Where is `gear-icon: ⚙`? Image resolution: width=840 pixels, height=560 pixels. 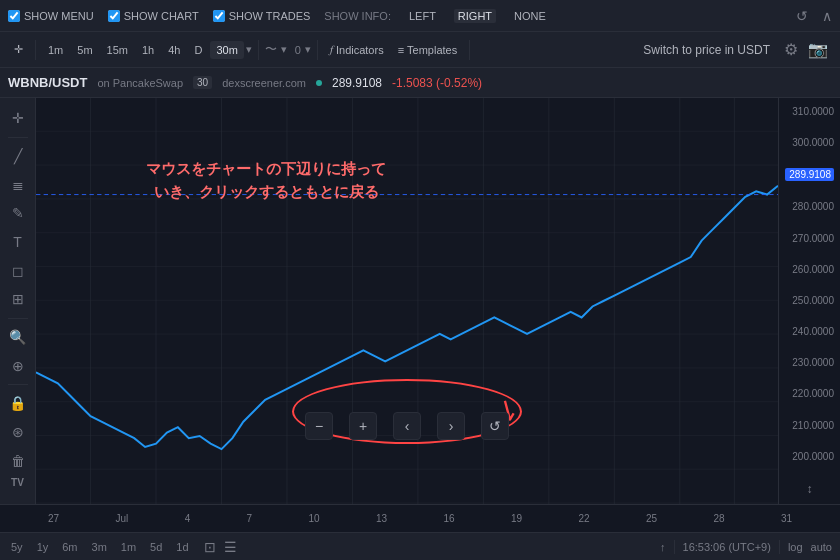 gear-icon: ⚙ is located at coordinates (791, 50).